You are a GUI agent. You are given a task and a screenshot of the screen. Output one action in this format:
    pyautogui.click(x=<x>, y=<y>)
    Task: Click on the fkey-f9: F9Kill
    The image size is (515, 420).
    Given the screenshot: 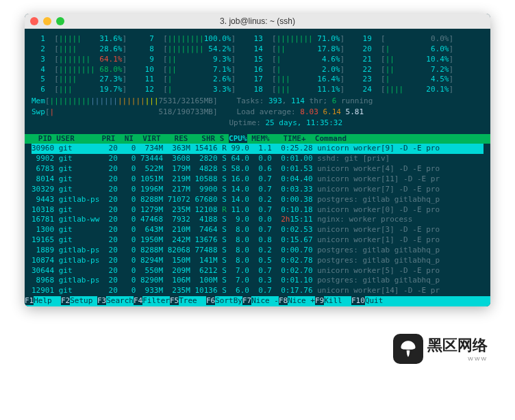 What is the action you would take?
    pyautogui.click(x=333, y=301)
    